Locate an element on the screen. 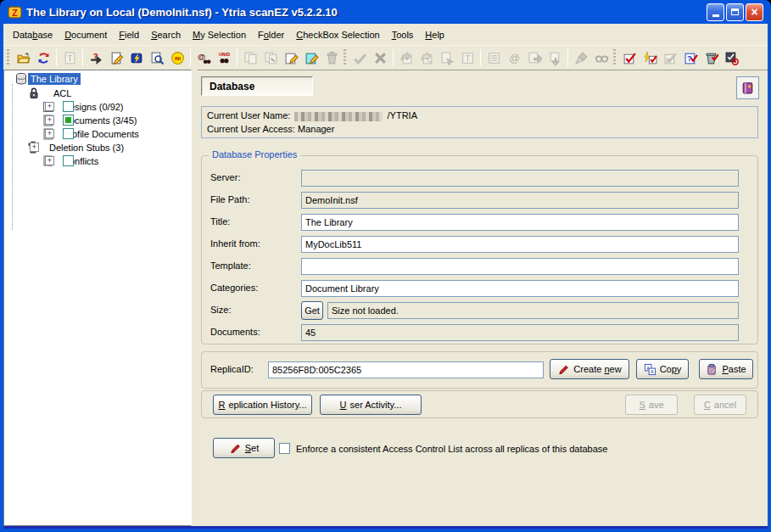  size-input is located at coordinates (533, 311).